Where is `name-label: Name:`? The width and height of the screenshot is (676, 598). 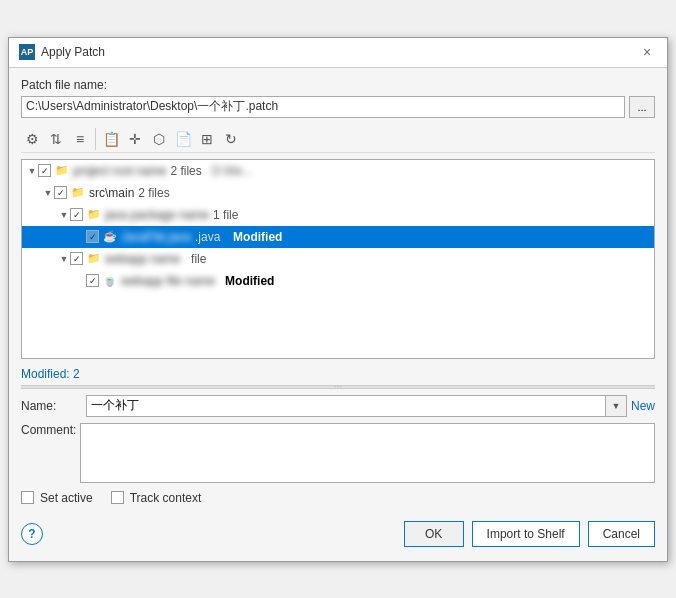
name-label: Name: is located at coordinates (54, 406).